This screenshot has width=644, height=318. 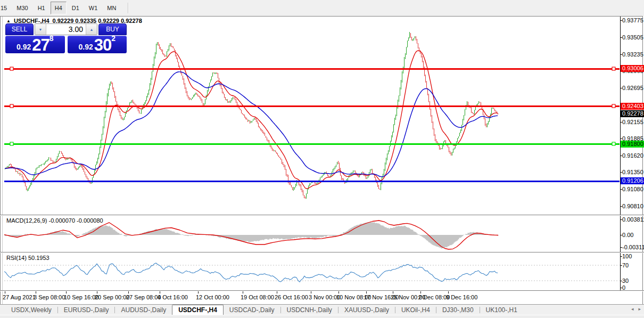 I want to click on tab-usdx-weekly: USDX,Weekly, so click(x=31, y=310).